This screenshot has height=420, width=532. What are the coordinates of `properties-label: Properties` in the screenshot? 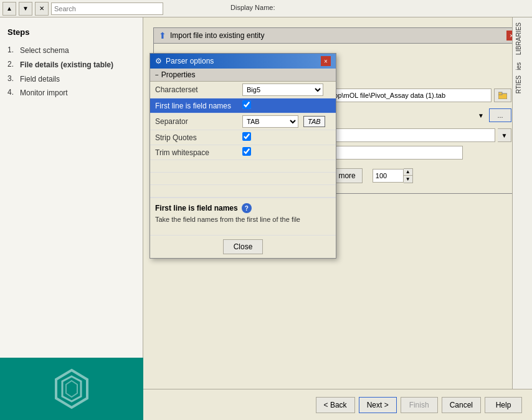 It's located at (178, 75).